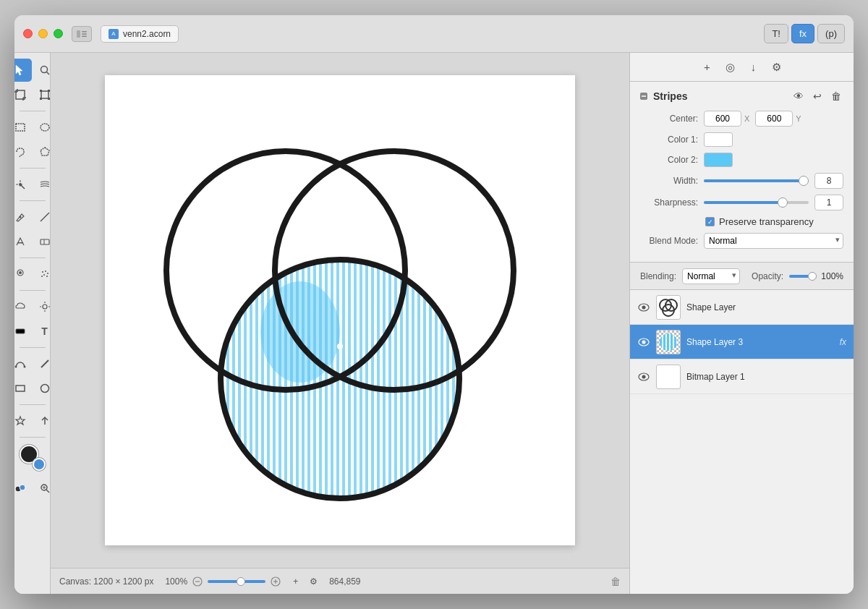 This screenshot has height=609, width=868. I want to click on width-value: 8, so click(829, 181).